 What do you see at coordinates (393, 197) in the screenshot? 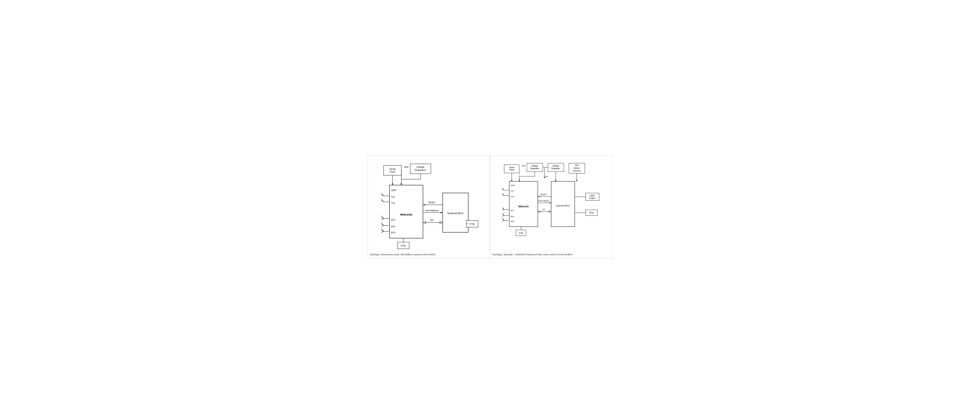
I see `tx1-label: TX1` at bounding box center [393, 197].